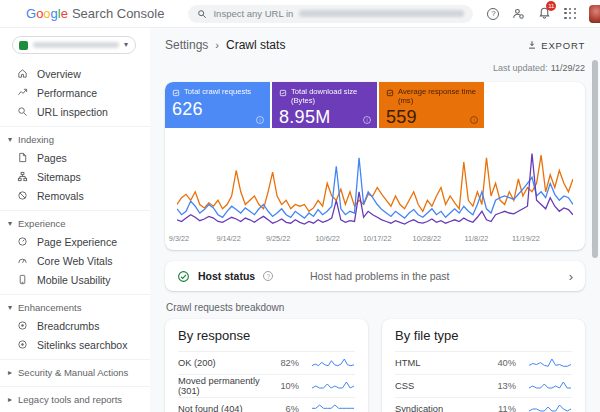  I want to click on sidebar-item-label: Mobile Usability, so click(74, 280).